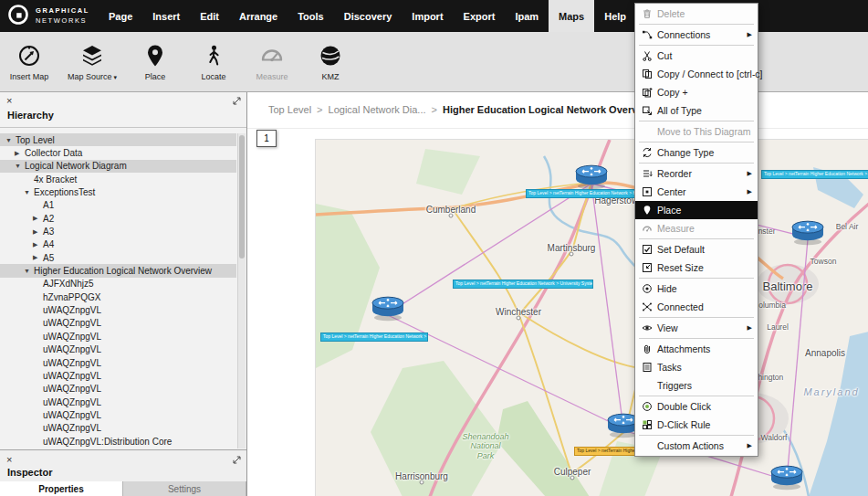 This screenshot has width=868, height=496. What do you see at coordinates (119, 441) in the screenshot?
I see `tree-item-uwaqznpgvl-distribution-core: uWAQZnpgVL:Distribution Core` at bounding box center [119, 441].